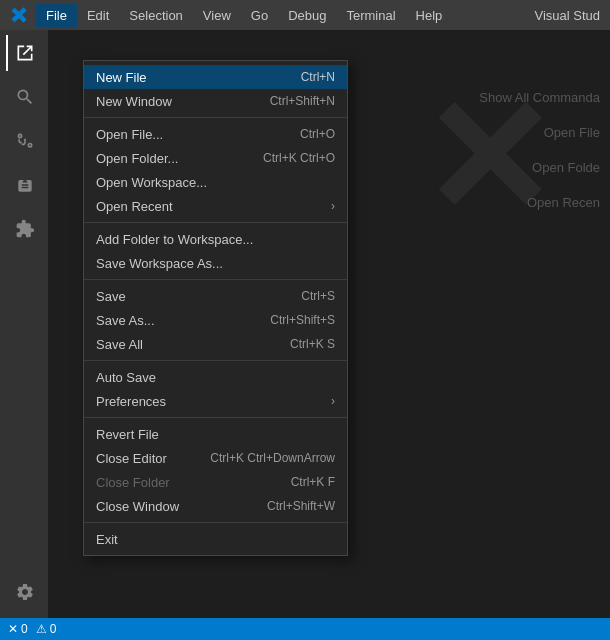  What do you see at coordinates (54, 629) in the screenshot?
I see `warning-count: 0` at bounding box center [54, 629].